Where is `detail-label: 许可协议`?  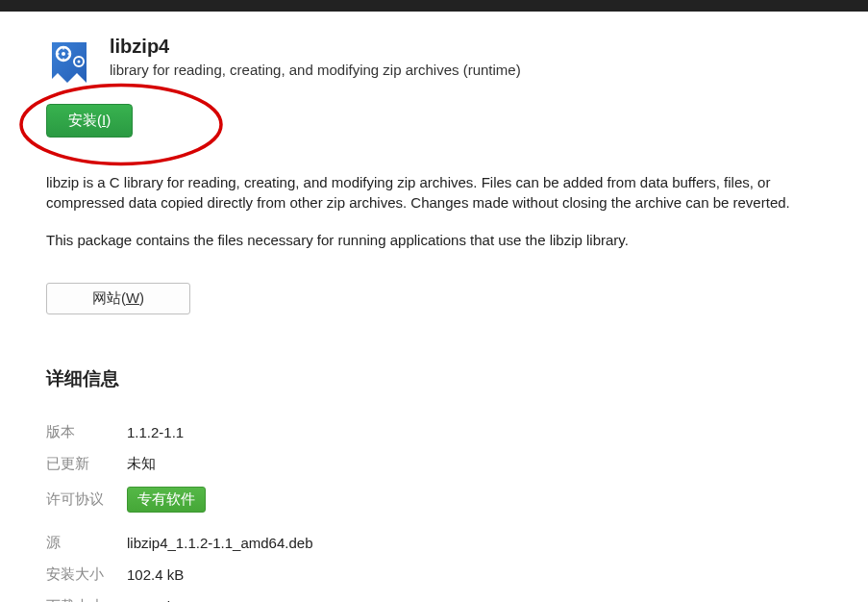
detail-label: 许可协议 is located at coordinates (87, 500).